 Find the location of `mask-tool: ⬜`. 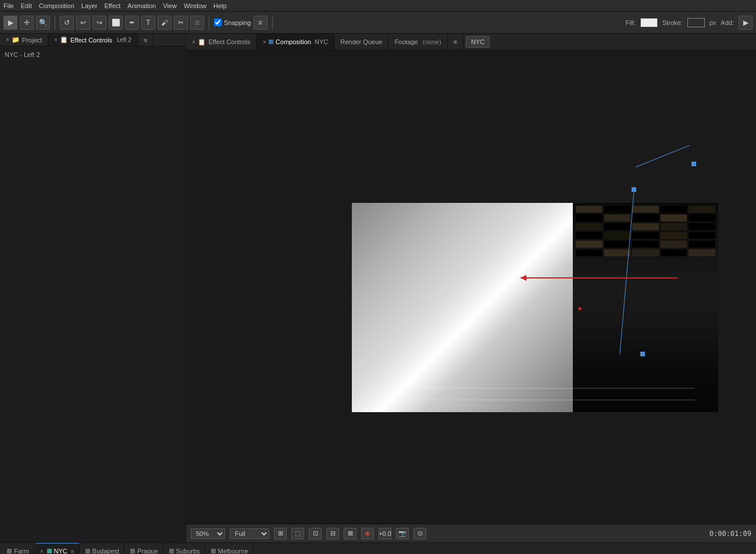

mask-tool: ⬜ is located at coordinates (116, 23).